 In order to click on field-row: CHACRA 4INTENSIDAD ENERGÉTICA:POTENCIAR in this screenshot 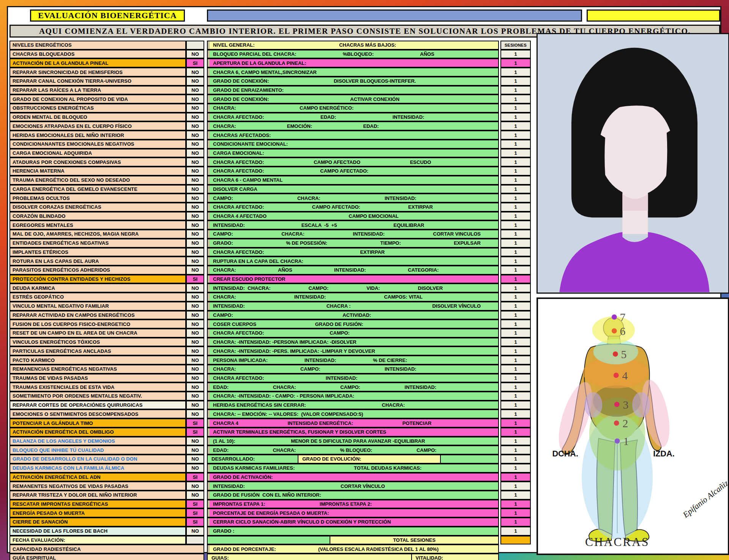, I will do `click(353, 423)`.